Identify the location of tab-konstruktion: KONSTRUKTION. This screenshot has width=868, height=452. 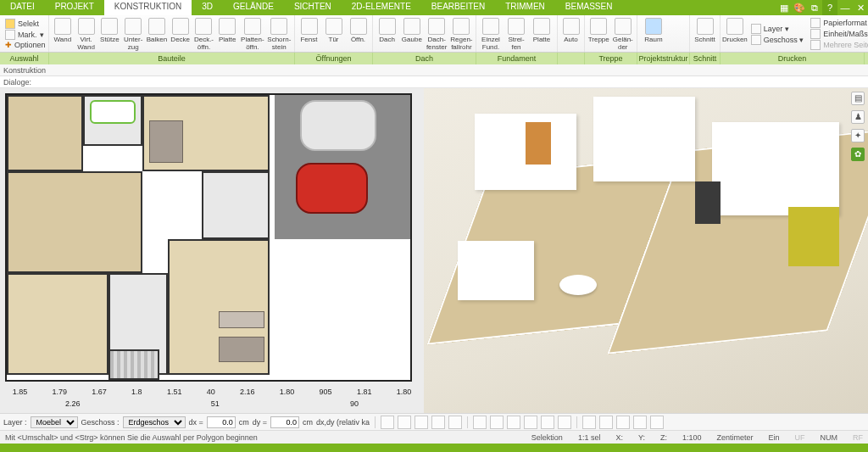
(147, 8).